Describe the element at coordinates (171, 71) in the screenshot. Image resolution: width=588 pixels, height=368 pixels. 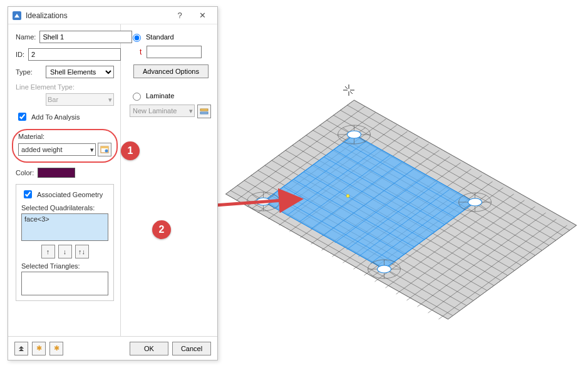
I see `advanced-options-button: Advanced Options` at that location.